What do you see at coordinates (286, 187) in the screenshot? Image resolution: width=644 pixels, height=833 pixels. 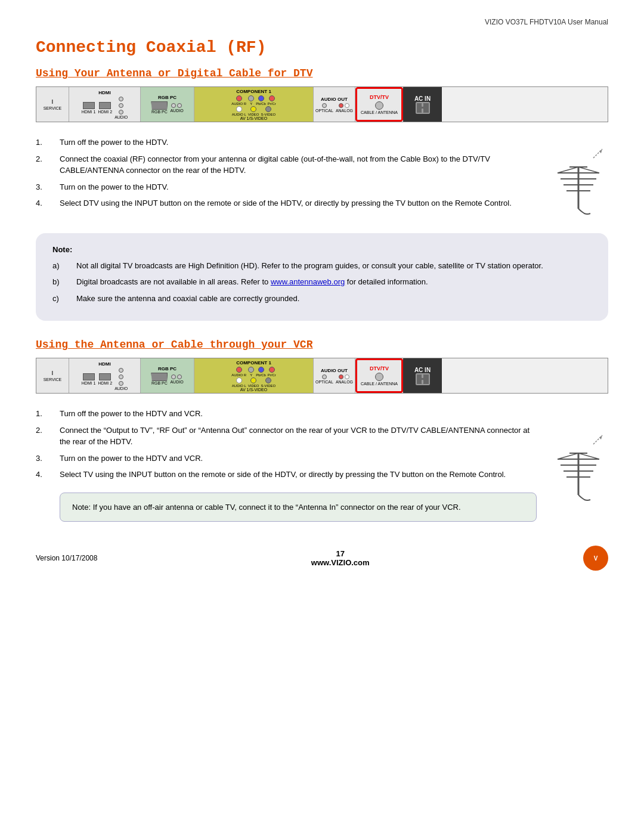 I see `instruction-1-3: 3. Turn on the power to the HDTV.` at bounding box center [286, 187].